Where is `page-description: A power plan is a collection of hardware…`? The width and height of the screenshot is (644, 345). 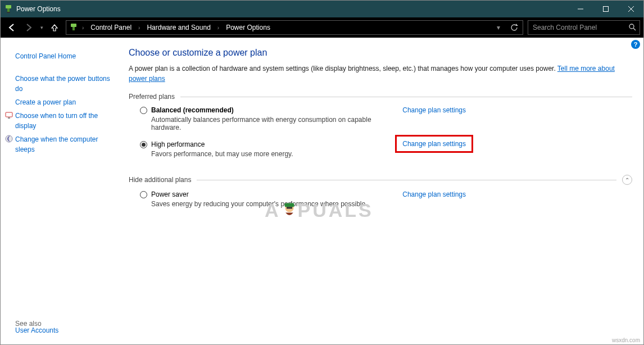
page-description: A power plan is a collection of hardware… is located at coordinates (380, 74).